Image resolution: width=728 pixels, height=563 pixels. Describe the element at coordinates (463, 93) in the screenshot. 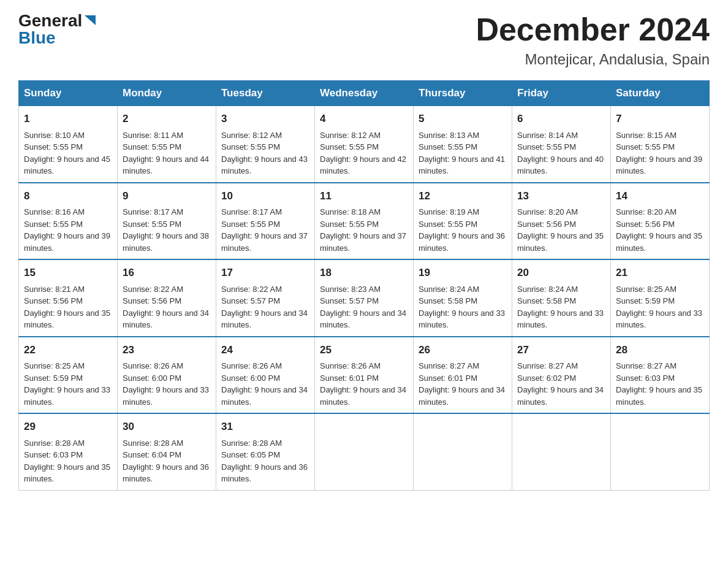

I see `col-header-thursday: Thursday` at that location.